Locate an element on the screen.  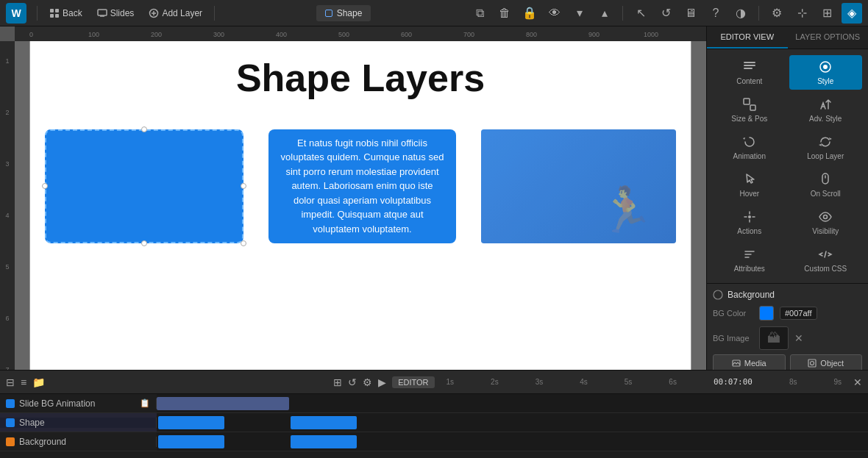
handle-bottom is located at coordinates (144, 243).